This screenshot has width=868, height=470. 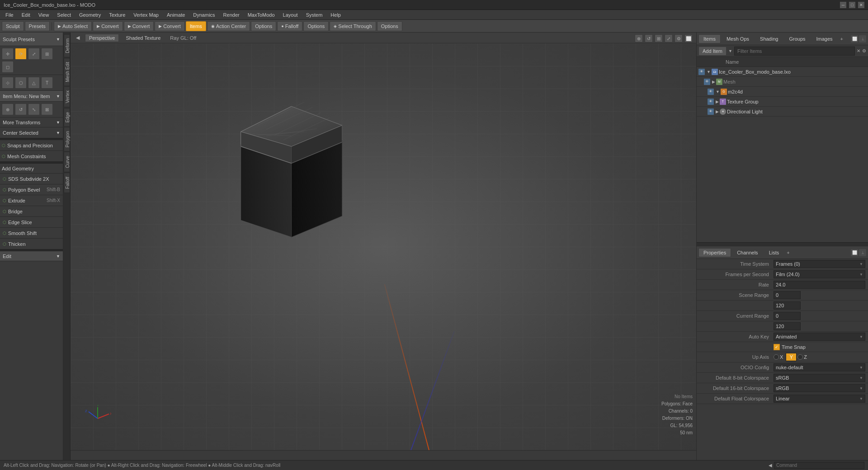 I want to click on tool-move-icon: ✛, so click(x=8, y=54).